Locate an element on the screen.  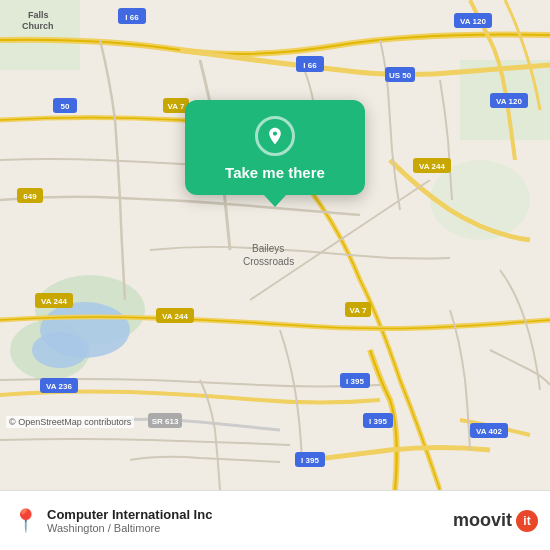
location-pin-icon is located at coordinates (275, 136).